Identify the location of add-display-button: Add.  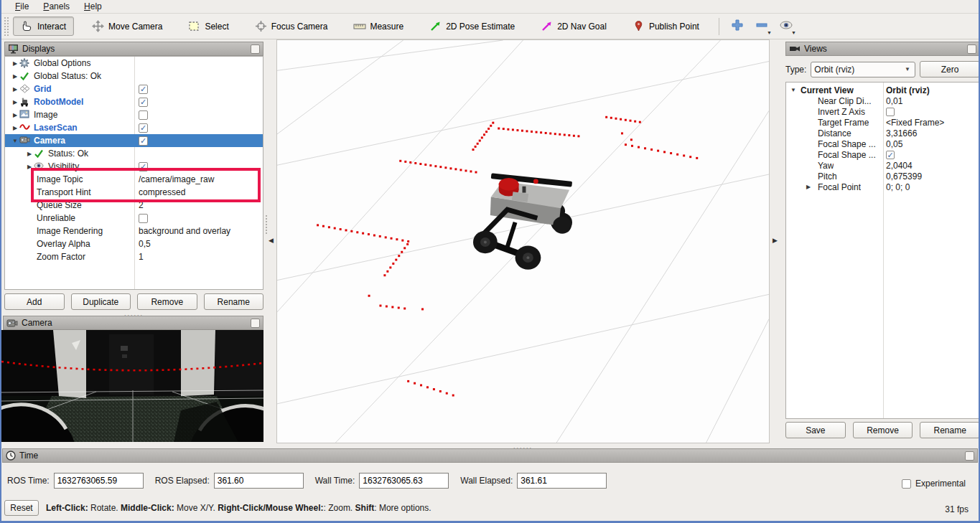
(34, 301).